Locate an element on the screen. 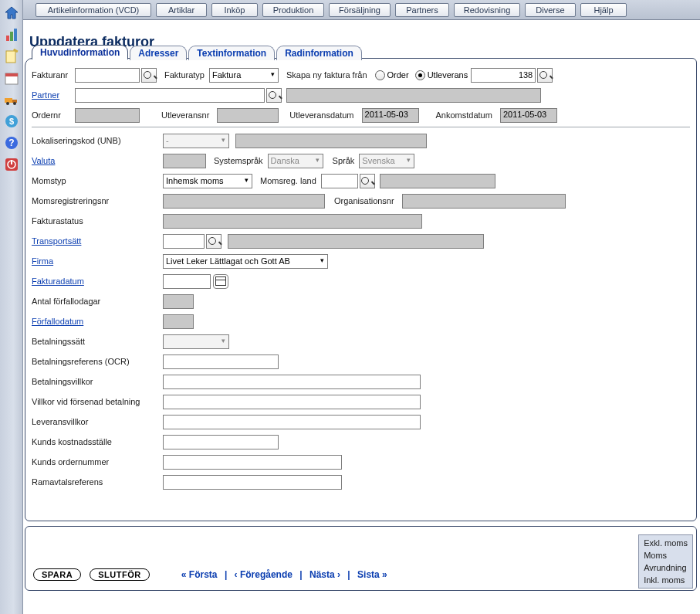 This screenshot has width=700, height=614. valuta-readonly is located at coordinates (184, 161).